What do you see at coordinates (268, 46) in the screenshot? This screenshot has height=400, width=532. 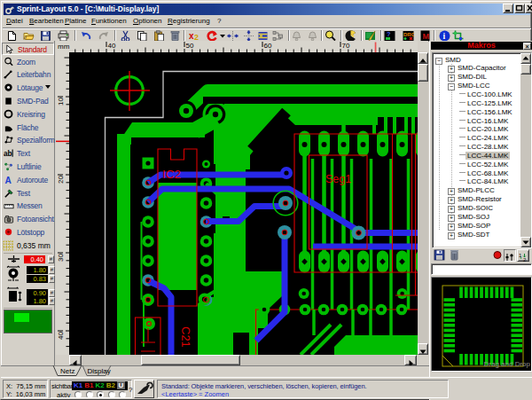 I see `svg-text: 60` at bounding box center [268, 46].